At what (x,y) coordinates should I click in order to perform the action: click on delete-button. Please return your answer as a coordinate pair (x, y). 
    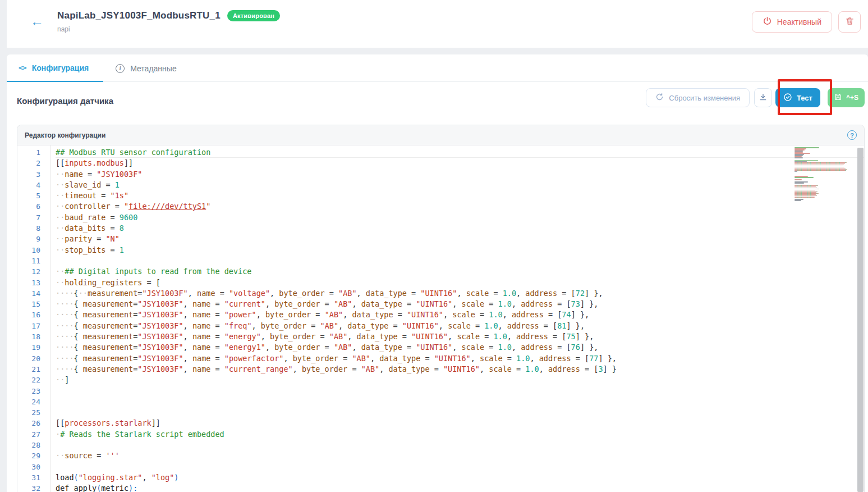
    Looking at the image, I should click on (849, 22).